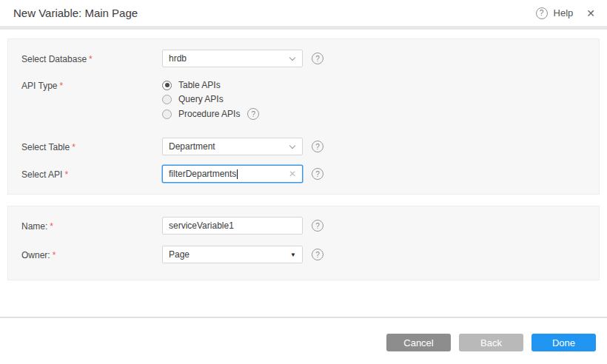 The image size is (607, 364). Describe the element at coordinates (542, 13) in the screenshot. I see `help-icon: ?` at that location.